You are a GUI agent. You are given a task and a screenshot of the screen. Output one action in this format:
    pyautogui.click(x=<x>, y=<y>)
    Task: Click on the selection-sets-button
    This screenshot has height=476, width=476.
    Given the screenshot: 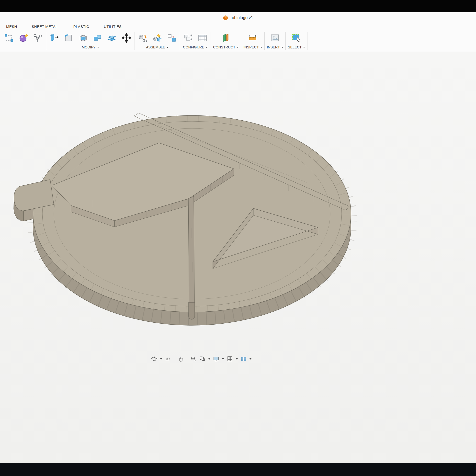 What is the action you would take?
    pyautogui.click(x=9, y=38)
    